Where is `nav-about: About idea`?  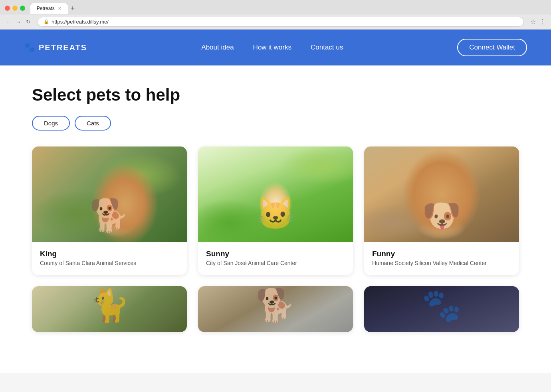
nav-about: About idea is located at coordinates (217, 48).